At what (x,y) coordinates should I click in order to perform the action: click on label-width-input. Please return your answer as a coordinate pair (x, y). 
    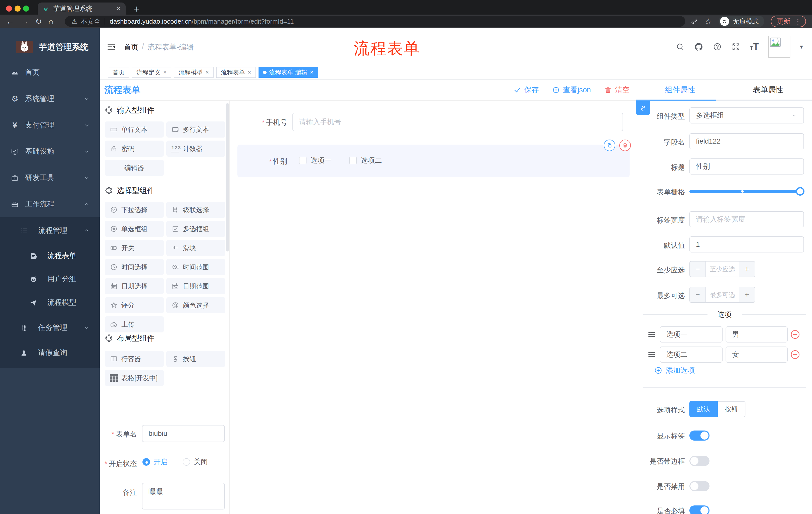
    Looking at the image, I should click on (747, 219).